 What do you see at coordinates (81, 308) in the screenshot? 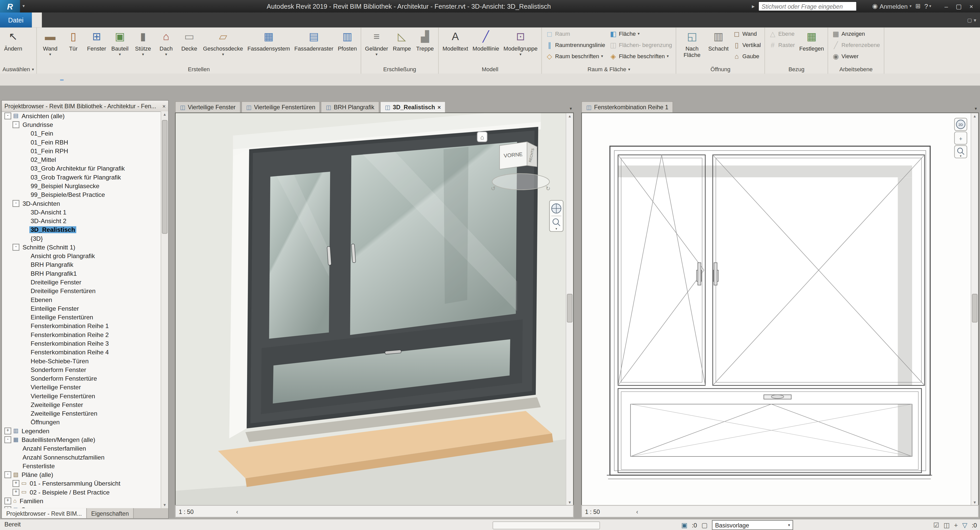
I see `tree-item: Einteilige Fenster` at bounding box center [81, 308].